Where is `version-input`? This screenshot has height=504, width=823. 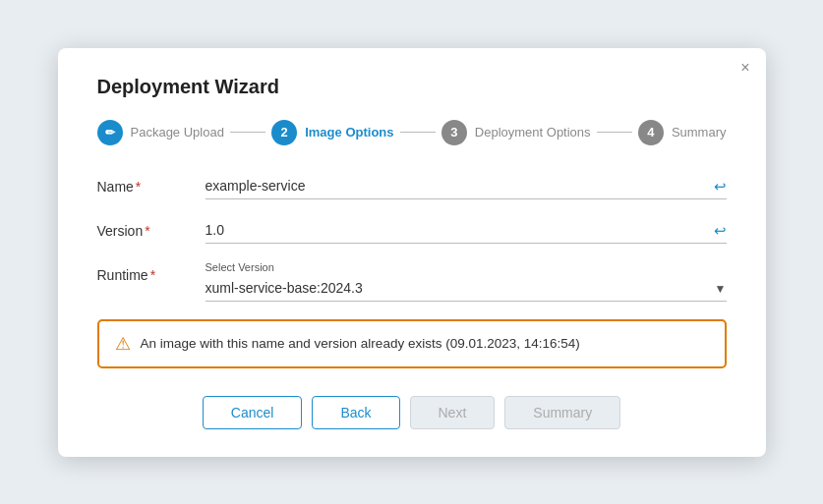
version-input is located at coordinates (466, 230).